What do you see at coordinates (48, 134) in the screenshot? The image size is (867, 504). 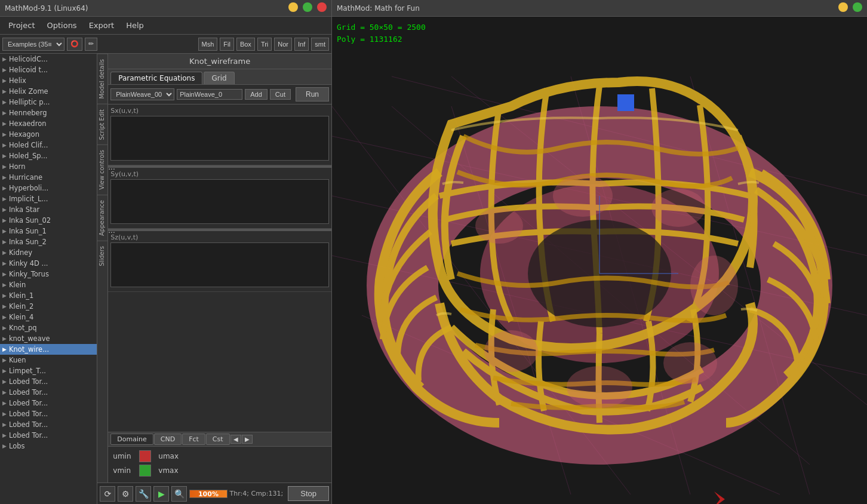 I see `list-item: ▶Hexagon` at bounding box center [48, 134].